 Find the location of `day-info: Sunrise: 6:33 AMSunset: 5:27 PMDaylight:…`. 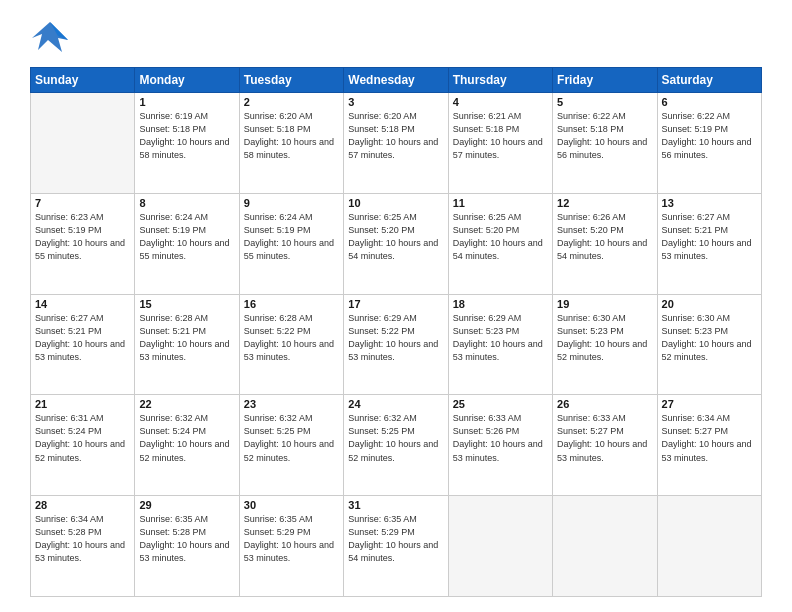

day-info: Sunrise: 6:33 AMSunset: 5:27 PMDaylight:… is located at coordinates (604, 438).